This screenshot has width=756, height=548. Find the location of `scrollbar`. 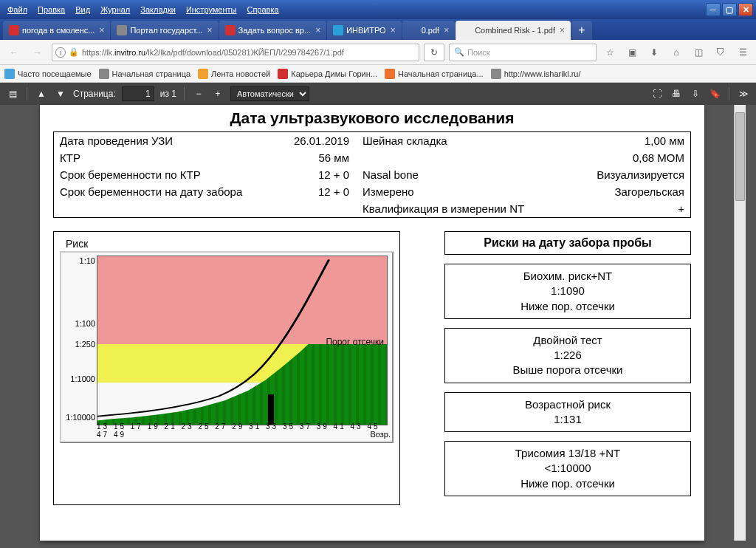

scrollbar is located at coordinates (740, 323).